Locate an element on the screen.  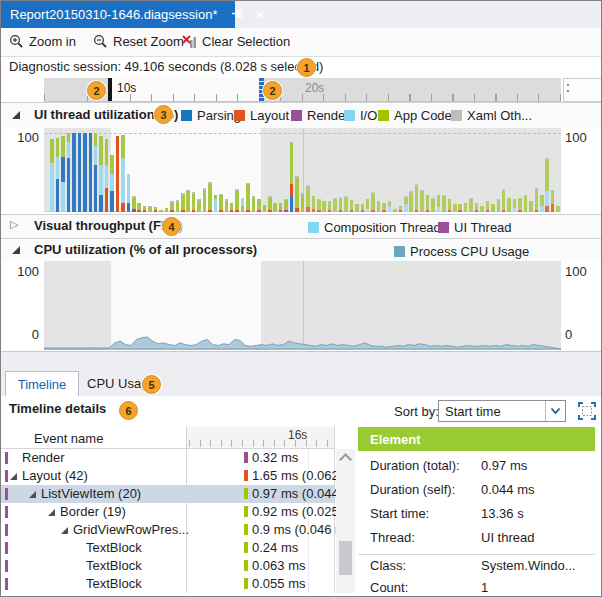
event-row: TextBlock0.24 ms is located at coordinates (168, 548).